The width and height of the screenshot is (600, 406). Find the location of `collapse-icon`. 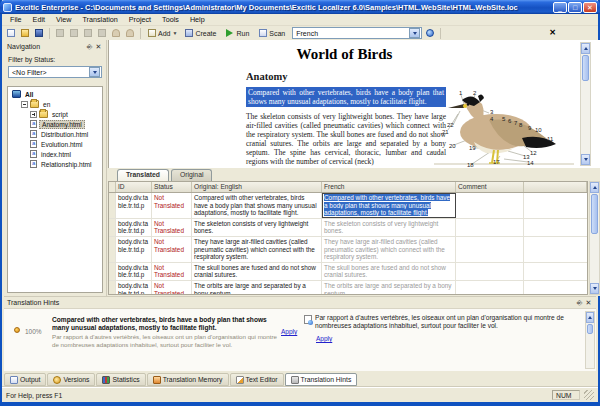

collapse-icon is located at coordinates (24, 104).